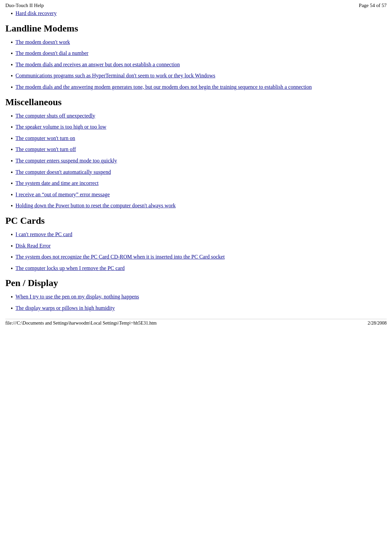  What do you see at coordinates (199, 43) in the screenshot?
I see `list-item: •The modem doesn't work` at bounding box center [199, 43].